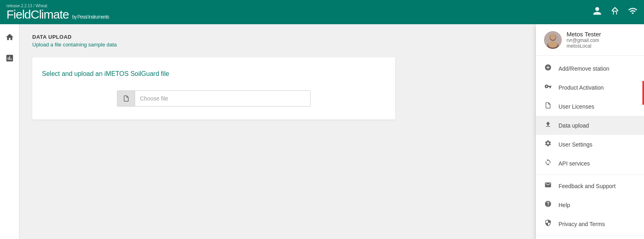  I want to click on user-licenses-icon, so click(548, 107).